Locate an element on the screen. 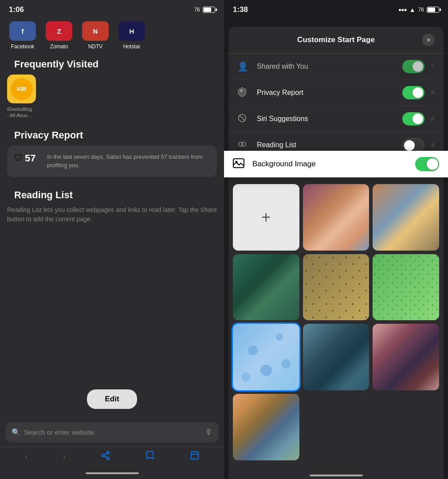 This screenshot has height=479, width=448. privacy-toggle is located at coordinates (413, 93).